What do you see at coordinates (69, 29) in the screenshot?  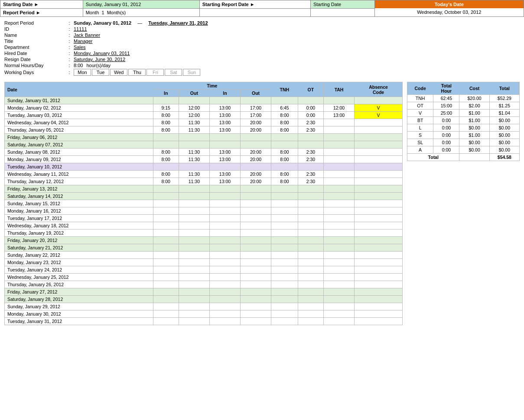 I see `id-colon: :` at bounding box center [69, 29].